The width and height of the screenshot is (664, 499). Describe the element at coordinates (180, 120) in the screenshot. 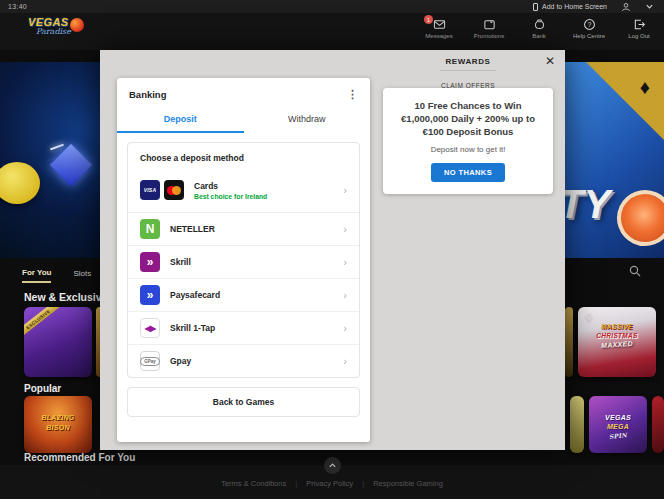

I see `tab-deposit: Deposit` at that location.